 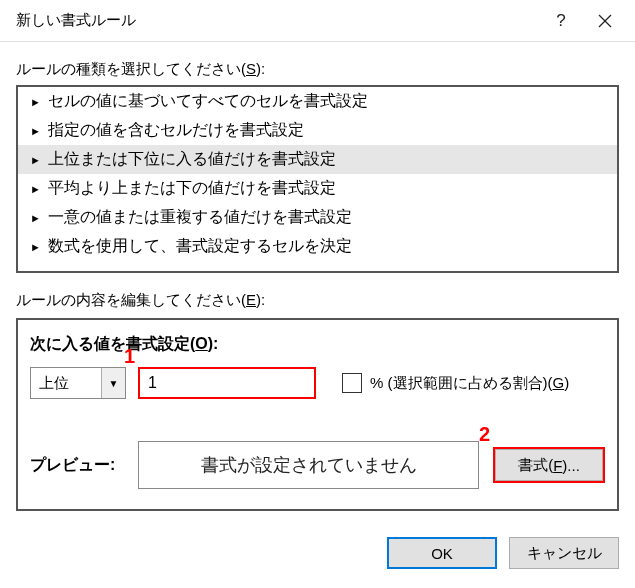 What do you see at coordinates (318, 21) in the screenshot?
I see `title-bar: 新しい書式ルール ?` at bounding box center [318, 21].